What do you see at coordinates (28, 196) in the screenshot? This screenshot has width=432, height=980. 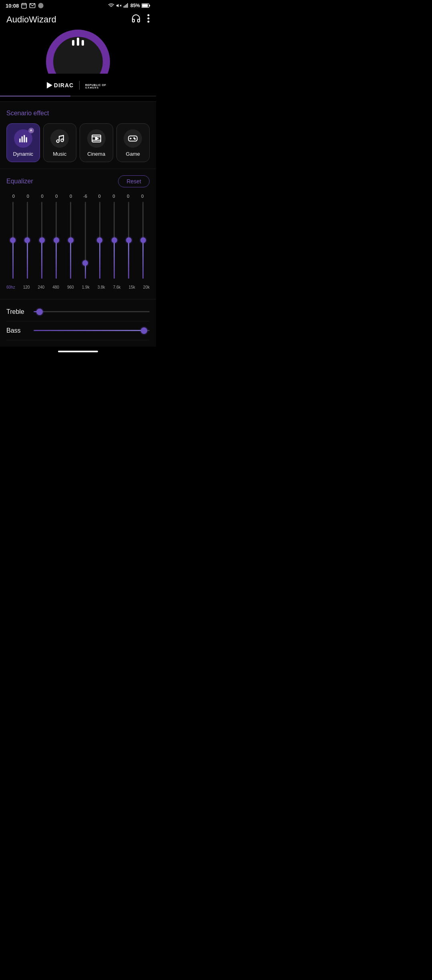 I see `eq-val-1: 0` at bounding box center [28, 196].